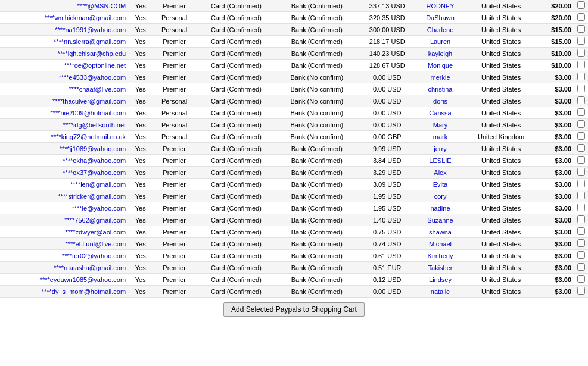 Image resolution: width=588 pixels, height=366 pixels. What do you see at coordinates (294, 101) in the screenshot?
I see `table-row: ****thaculver@gmail.comYesPersonalCard (…` at bounding box center [294, 101].